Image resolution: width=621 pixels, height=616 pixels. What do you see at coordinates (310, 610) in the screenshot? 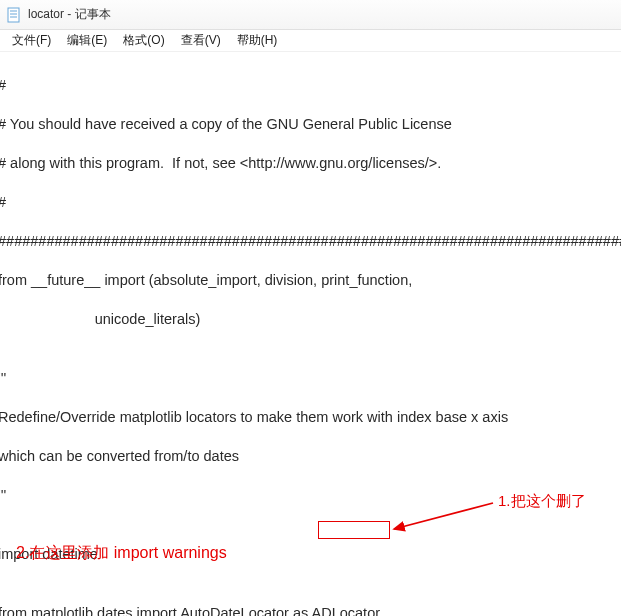
I see `code-line: from matplotlib.dates import AutoDateLoc…` at bounding box center [310, 610].